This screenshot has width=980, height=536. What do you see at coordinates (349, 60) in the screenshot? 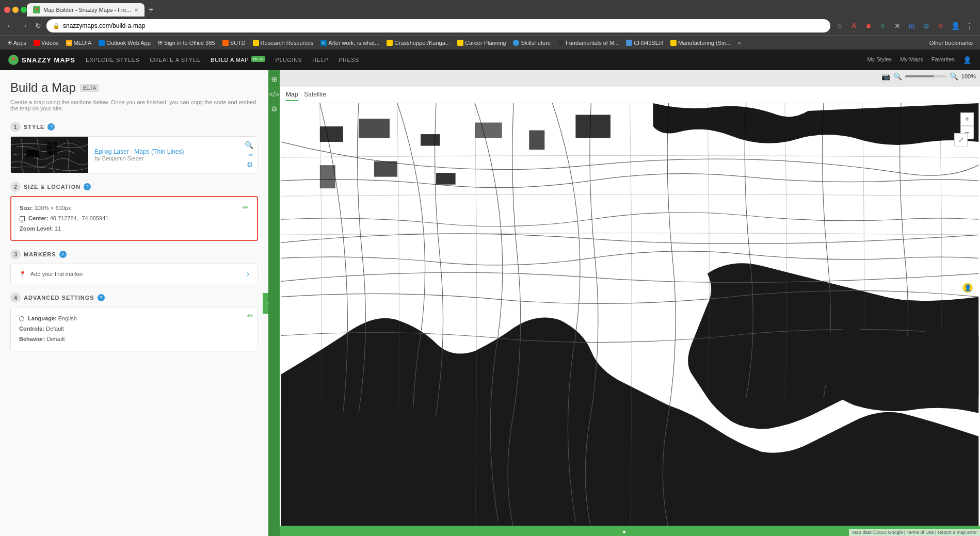
I see `nav-press: PRESS` at bounding box center [349, 60].